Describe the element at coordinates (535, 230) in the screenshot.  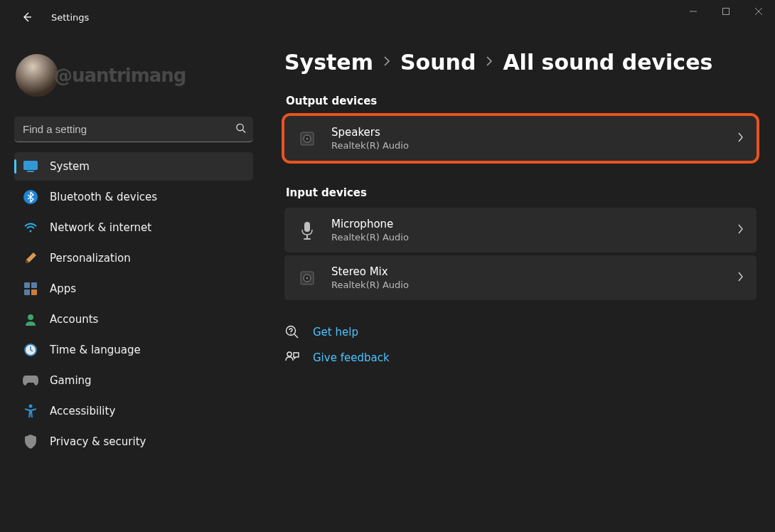
I see `card-body: Microphone Realtek(R) Audio` at that location.